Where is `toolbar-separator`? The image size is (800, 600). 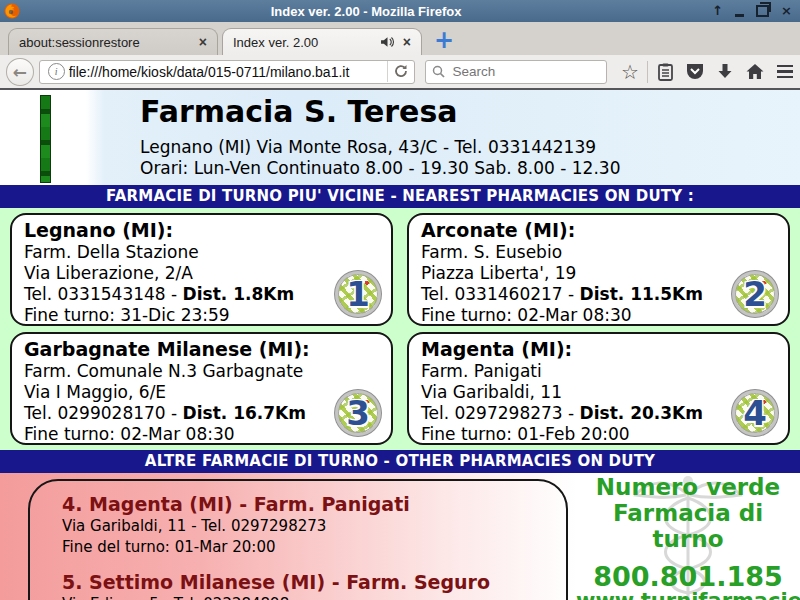
toolbar-separator is located at coordinates (648, 72).